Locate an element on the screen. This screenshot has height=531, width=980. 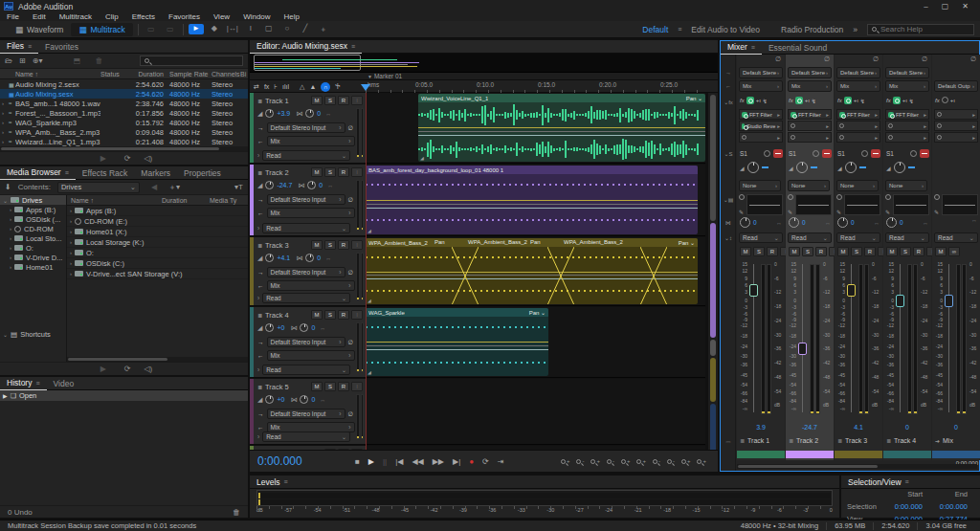
waveform-view-button: ▦ Waveform is located at coordinates (39, 30).